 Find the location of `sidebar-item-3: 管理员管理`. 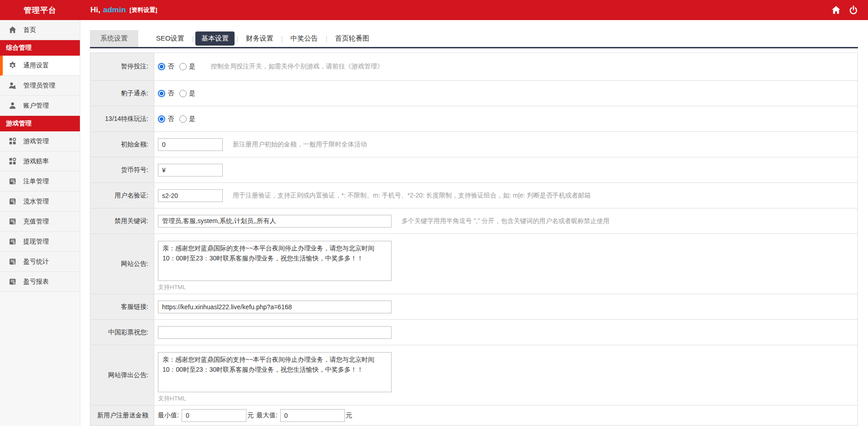

sidebar-item-3: 管理员管理 is located at coordinates (40, 86).